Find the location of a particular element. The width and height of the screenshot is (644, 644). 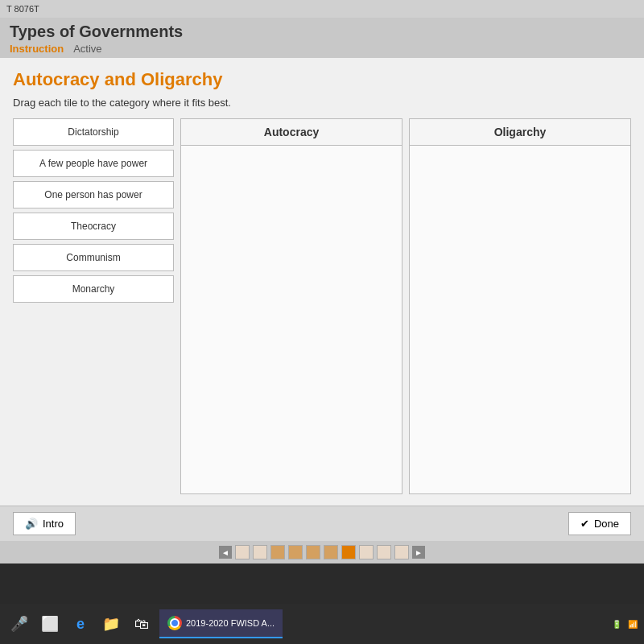

app-nav: Instruction Active is located at coordinates (322, 48).